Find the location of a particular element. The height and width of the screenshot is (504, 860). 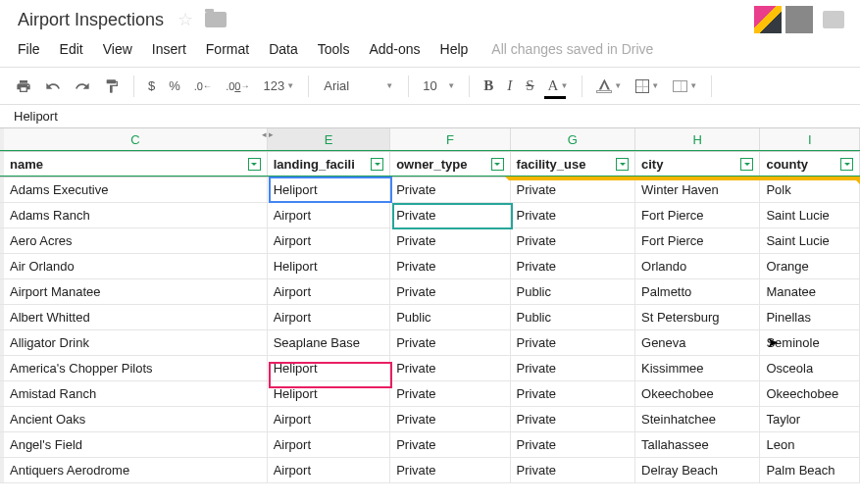

borders-button: ▼ is located at coordinates (647, 86).